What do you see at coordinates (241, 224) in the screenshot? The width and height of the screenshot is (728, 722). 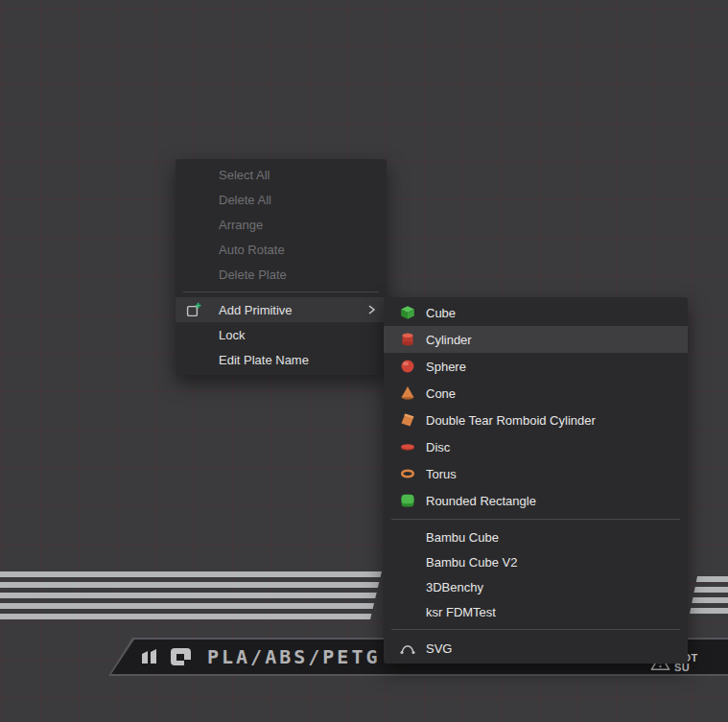 I see `menu-item-label: Arrange` at bounding box center [241, 224].